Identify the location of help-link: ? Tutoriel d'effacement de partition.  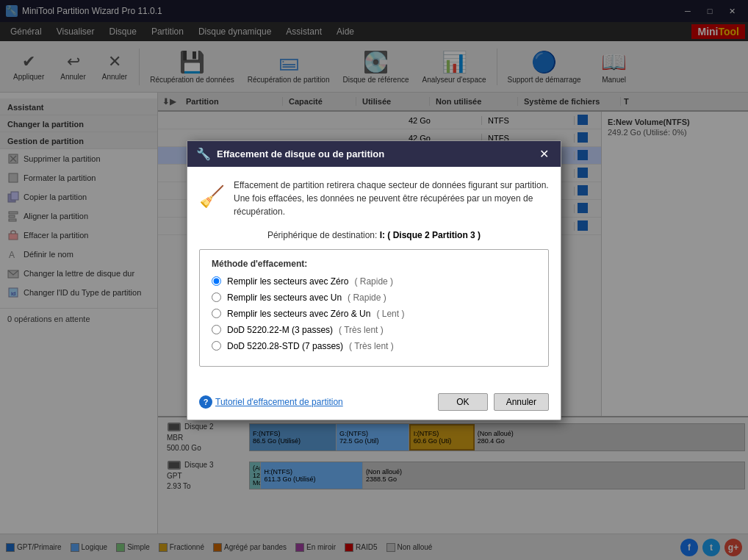
(271, 402).